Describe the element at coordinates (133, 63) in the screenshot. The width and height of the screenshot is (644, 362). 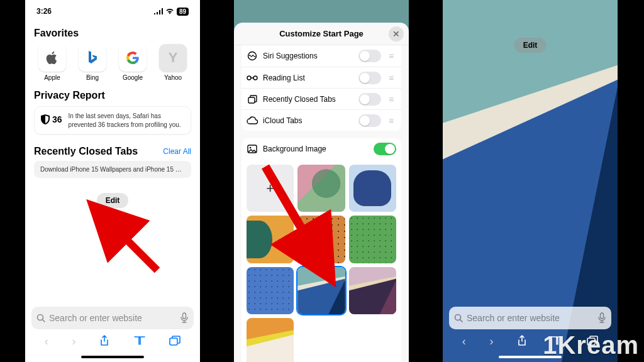
I see `favorite-google: Google` at that location.